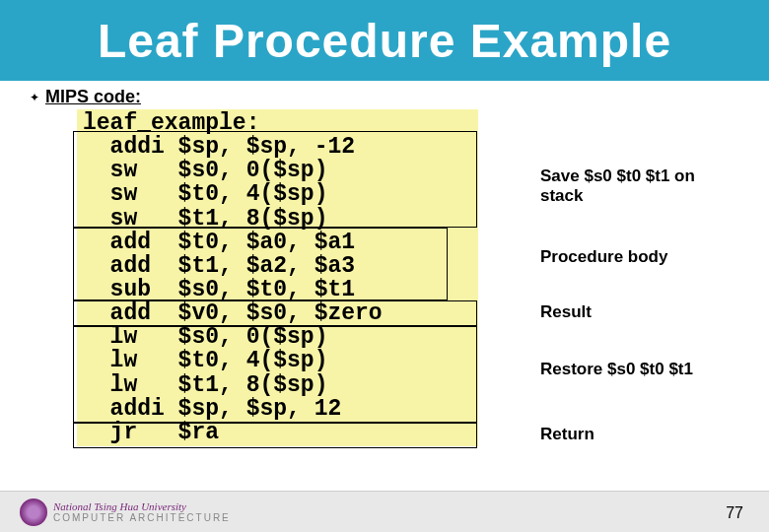 The height and width of the screenshot is (532, 769). What do you see at coordinates (568, 434) in the screenshot?
I see `annot-return: Return` at bounding box center [568, 434].